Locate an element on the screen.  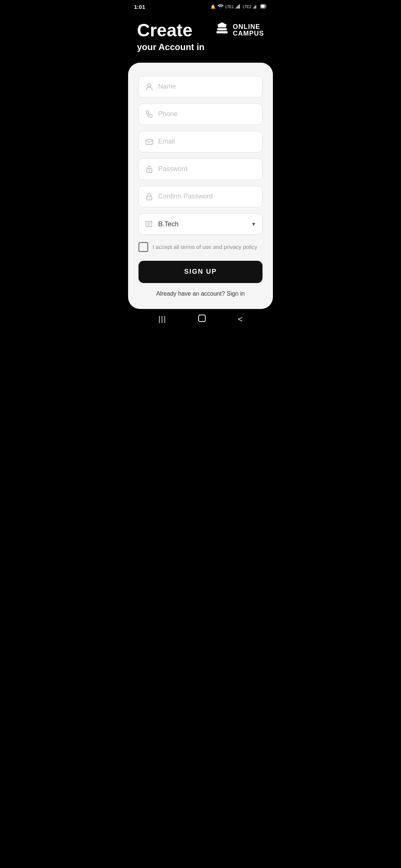
battery-icon is located at coordinates (264, 7).